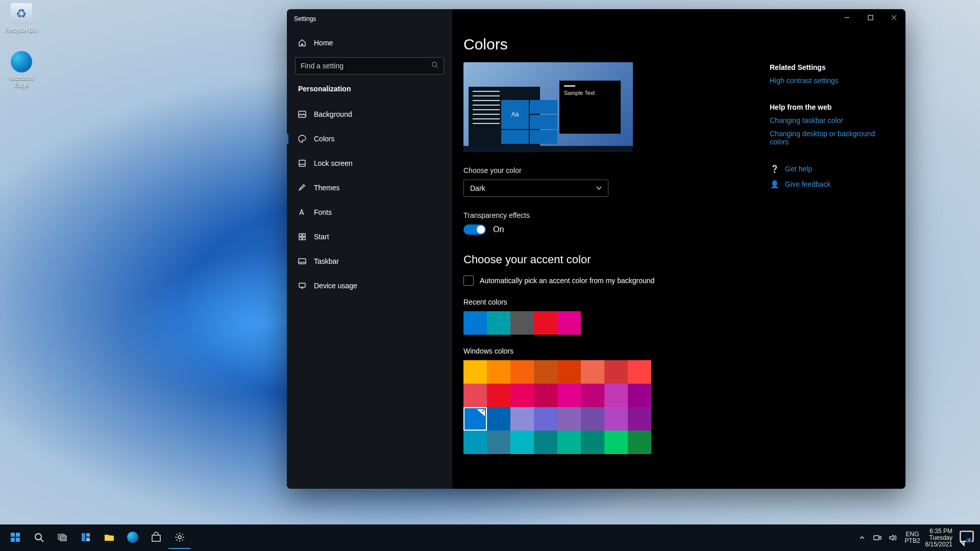 The width and height of the screenshot is (980, 551). What do you see at coordinates (333, 163) in the screenshot?
I see `nav-label: Lock screen` at bounding box center [333, 163].